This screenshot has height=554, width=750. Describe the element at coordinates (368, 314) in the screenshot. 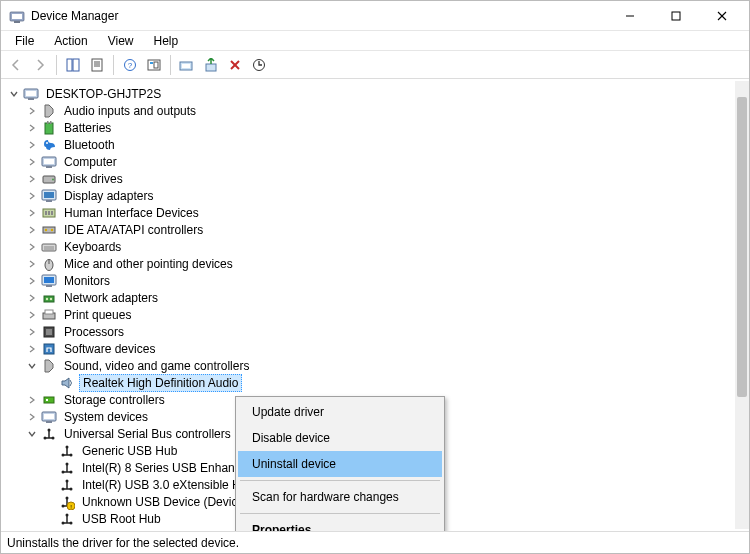

I see `tree-category: Print queues` at that location.